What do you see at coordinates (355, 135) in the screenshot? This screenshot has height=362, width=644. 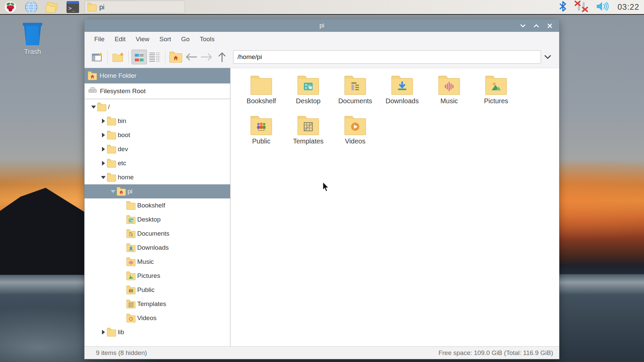 I see `file-item-videos: Videos` at bounding box center [355, 135].